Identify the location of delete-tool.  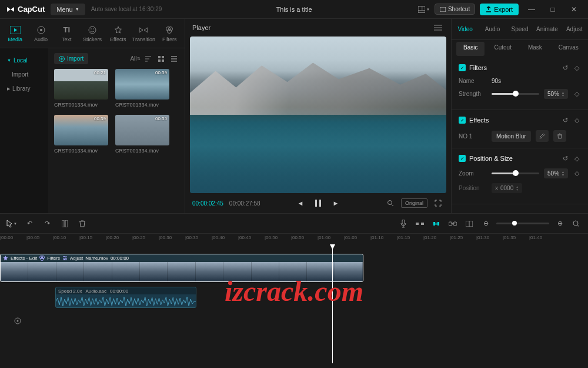
(82, 224).